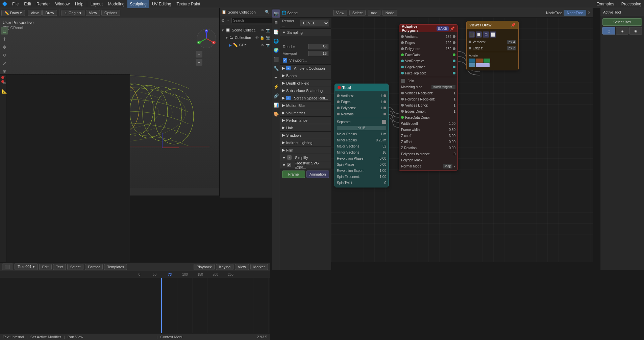  I want to click on scene-collection-item: ▼ 🔲 Scene Collect. 👁 📷, so click(246, 30).